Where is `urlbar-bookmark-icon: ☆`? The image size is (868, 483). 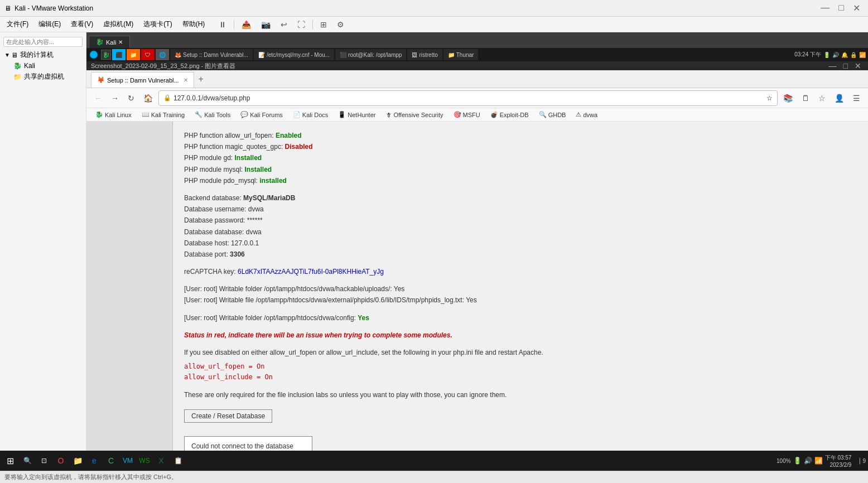
urlbar-bookmark-icon: ☆ is located at coordinates (770, 98).